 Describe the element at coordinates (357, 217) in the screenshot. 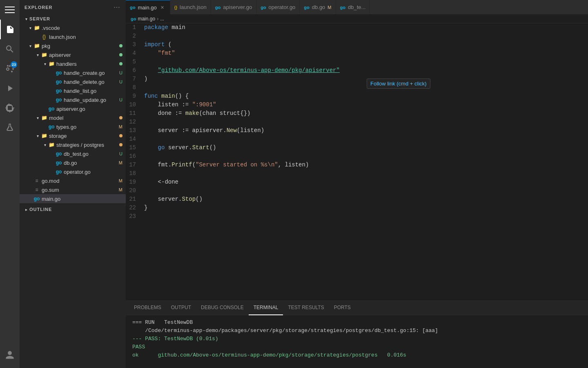

I see `code-line-23: 23` at that location.